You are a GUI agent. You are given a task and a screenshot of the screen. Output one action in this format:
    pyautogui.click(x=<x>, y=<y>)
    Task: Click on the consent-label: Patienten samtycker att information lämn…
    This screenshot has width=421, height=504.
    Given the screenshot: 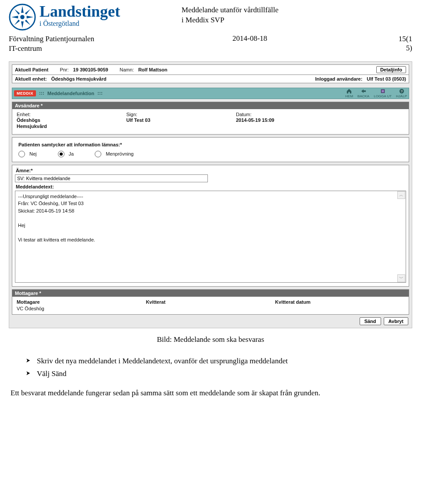 What is the action you would take?
    pyautogui.click(x=210, y=145)
    